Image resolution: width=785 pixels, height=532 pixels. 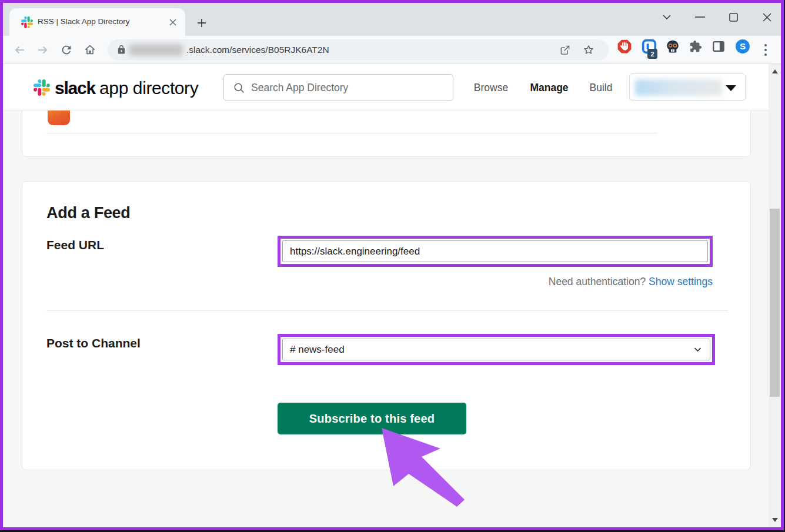 What do you see at coordinates (775, 296) in the screenshot?
I see `vertical-scrollbar` at bounding box center [775, 296].